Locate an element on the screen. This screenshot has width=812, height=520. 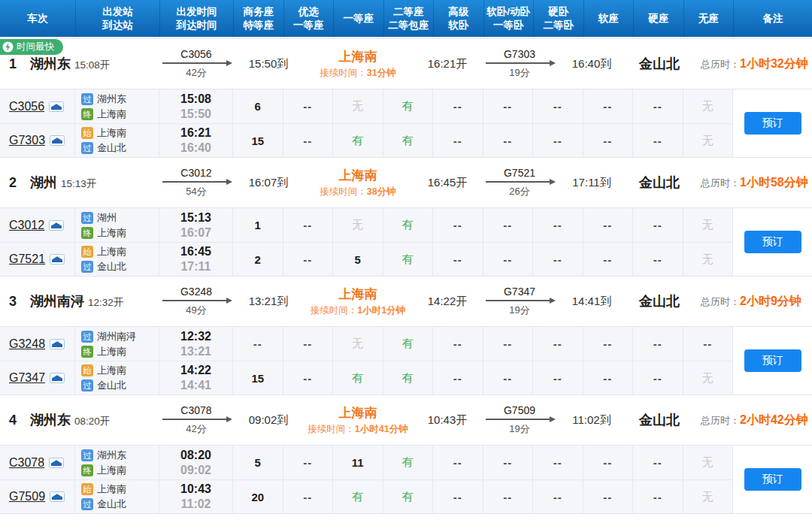
train-stops: 过湖州东 终上海南 is located at coordinates (117, 463).